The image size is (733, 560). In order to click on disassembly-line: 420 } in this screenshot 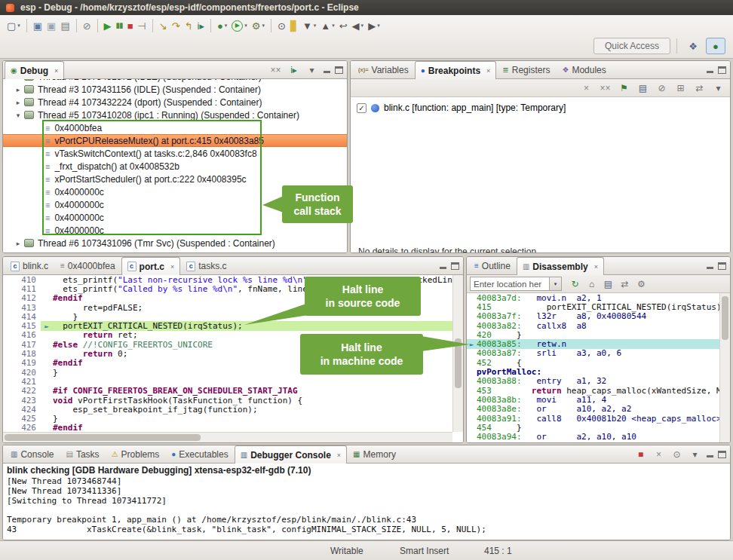, I will do `click(593, 335)`.